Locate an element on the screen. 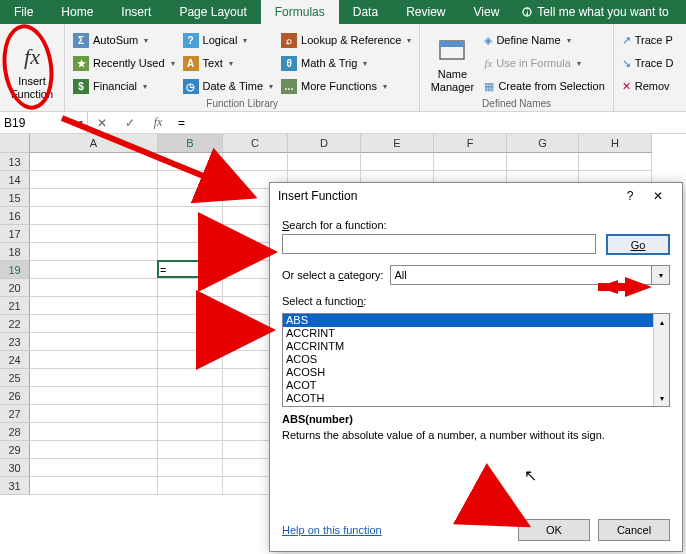 This screenshot has width=686, height=554. close-button: ✕ is located at coordinates (658, 196).